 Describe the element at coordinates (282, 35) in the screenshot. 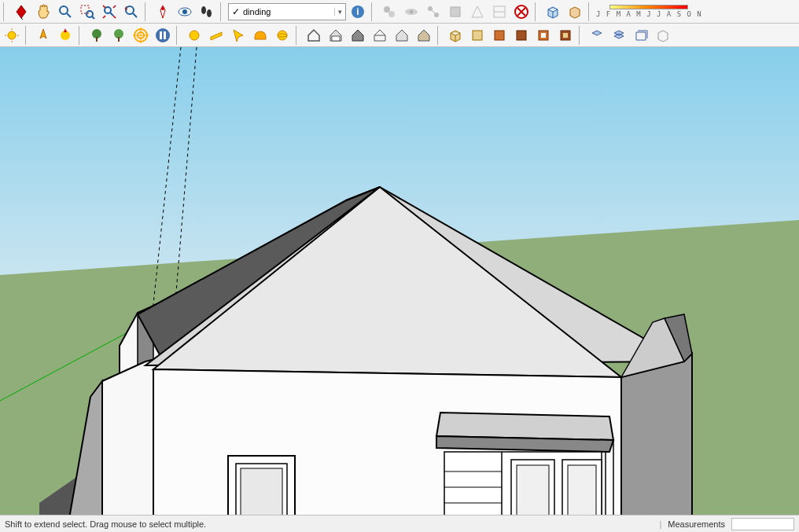

I see `sphere2-icon` at that location.